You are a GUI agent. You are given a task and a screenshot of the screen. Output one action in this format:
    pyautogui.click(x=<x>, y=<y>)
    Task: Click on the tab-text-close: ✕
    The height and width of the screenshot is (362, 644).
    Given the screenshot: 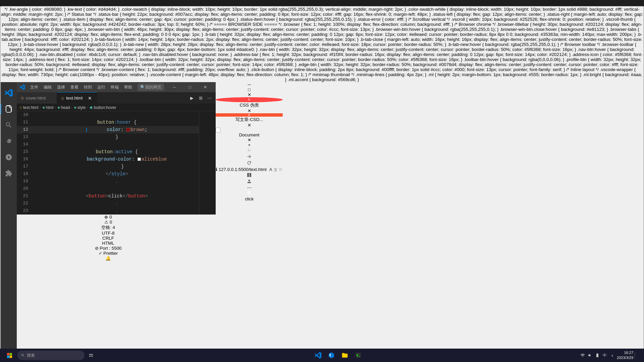 What is the action you would take?
    pyautogui.click(x=90, y=98)
    